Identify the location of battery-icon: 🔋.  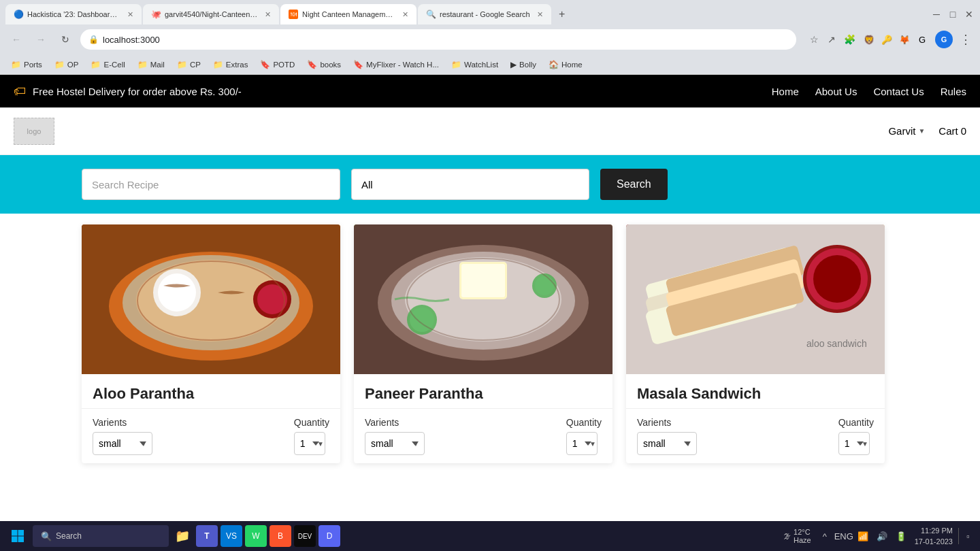
(901, 536).